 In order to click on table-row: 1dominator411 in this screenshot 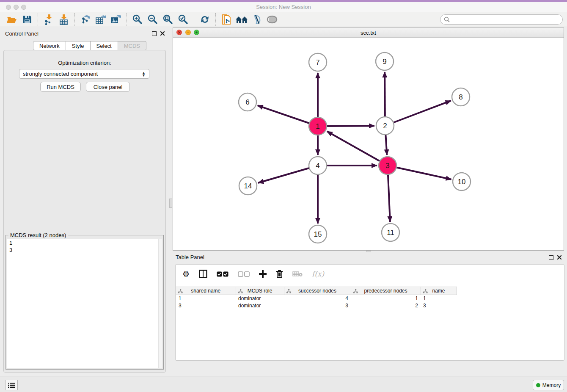, I will do `click(317, 299)`.